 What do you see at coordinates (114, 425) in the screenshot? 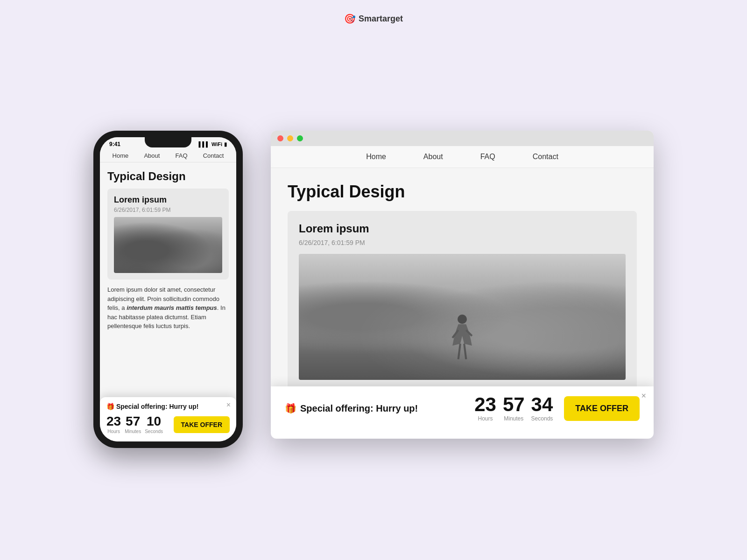
I see `phone-timer-hours: 23 Hours` at bounding box center [114, 425].